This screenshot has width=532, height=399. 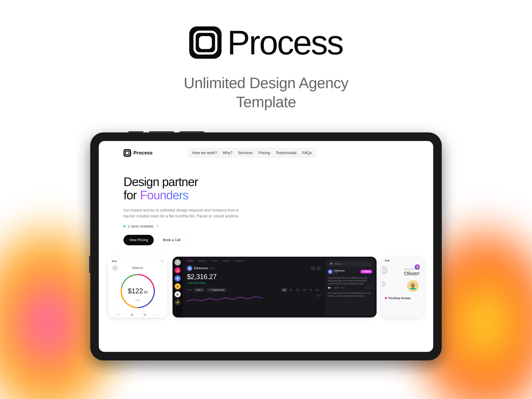 What do you see at coordinates (228, 153) in the screenshot?
I see `nav-why: Why?` at bounding box center [228, 153].